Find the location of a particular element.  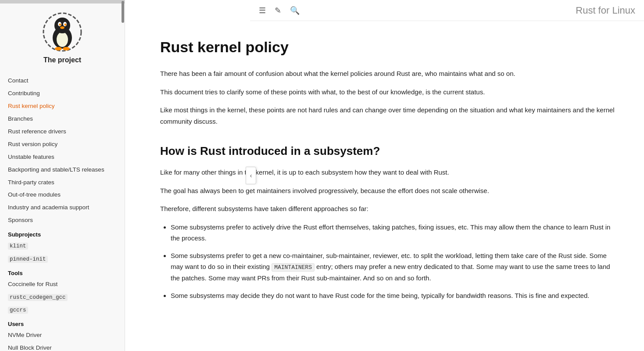

section1-para-3: Therefore, different subsystems have tak… is located at coordinates (389, 209).